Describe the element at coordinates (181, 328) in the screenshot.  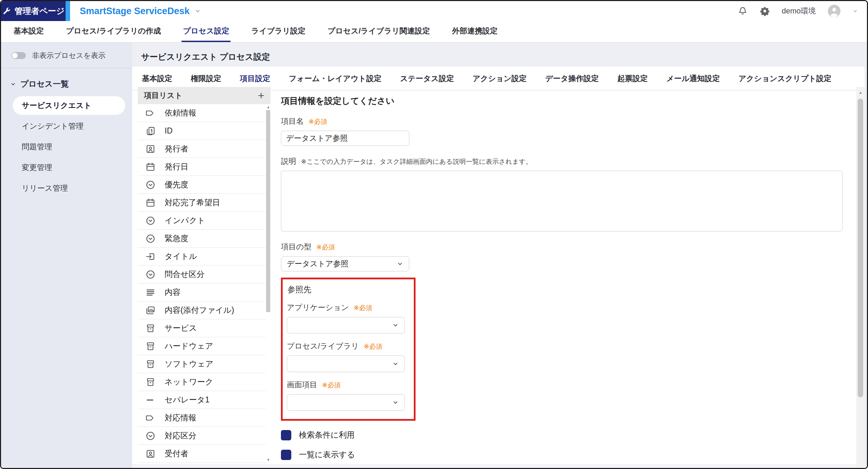
I see `item-label: サービス` at that location.